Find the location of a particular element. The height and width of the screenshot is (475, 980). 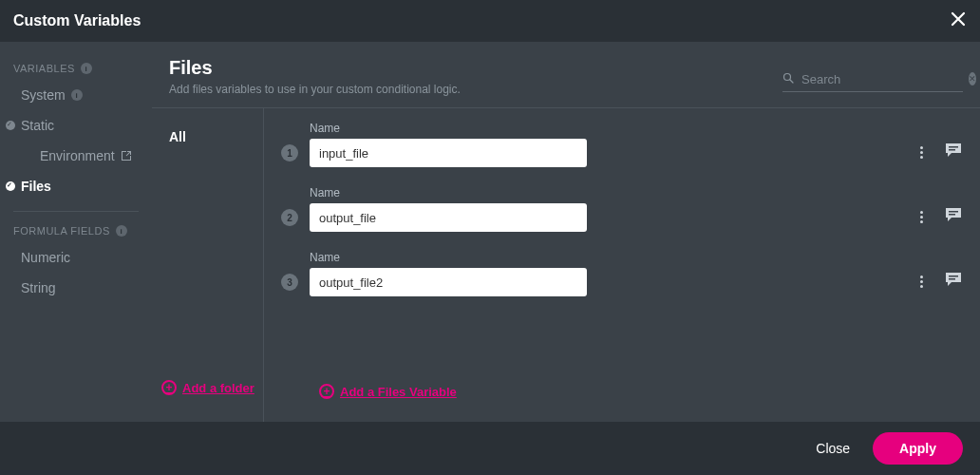

sidebar-group-formula: FORMULA FIELDS i is located at coordinates (76, 232).